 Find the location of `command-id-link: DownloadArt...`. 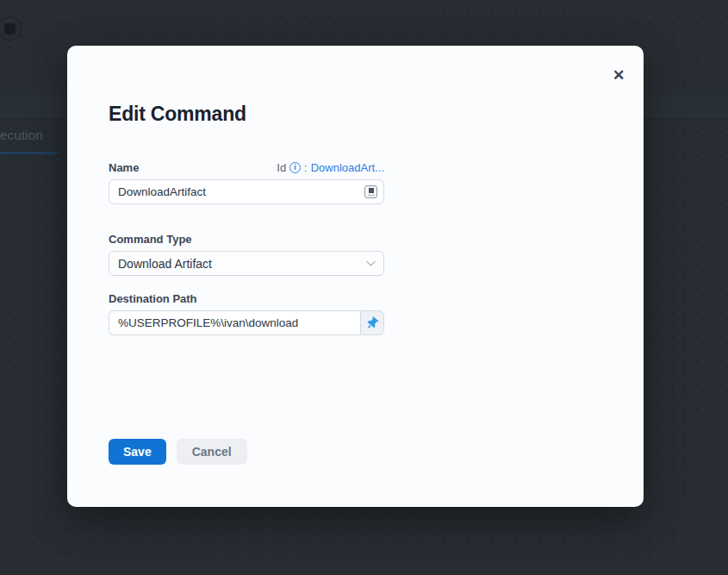

command-id-link: DownloadArt... is located at coordinates (348, 167).